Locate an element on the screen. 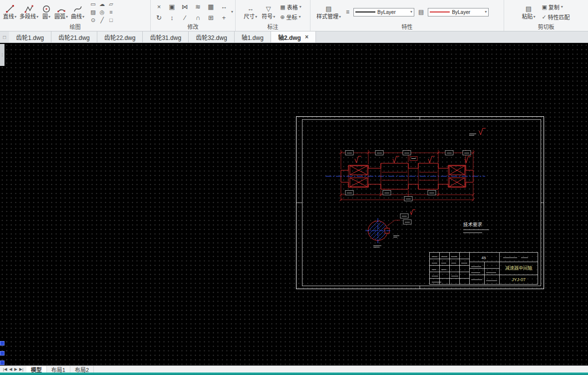 The height and width of the screenshot is (375, 588). paste-label: 粘贴 is located at coordinates (527, 17).